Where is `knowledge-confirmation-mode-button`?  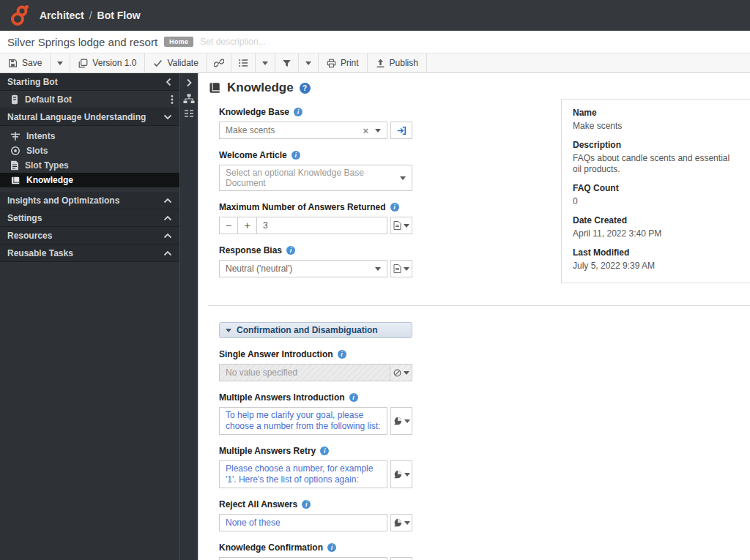
knowledge-confirmation-mode-button is located at coordinates (401, 559).